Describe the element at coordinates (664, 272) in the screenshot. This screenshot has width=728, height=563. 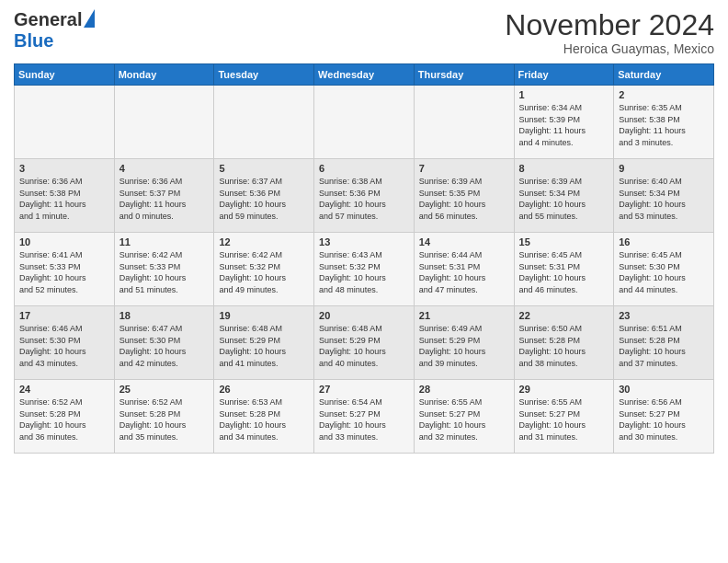
I see `day-info: Sunrise: 6:45 AM Sunset: 5:30 PM Dayligh…` at that location.